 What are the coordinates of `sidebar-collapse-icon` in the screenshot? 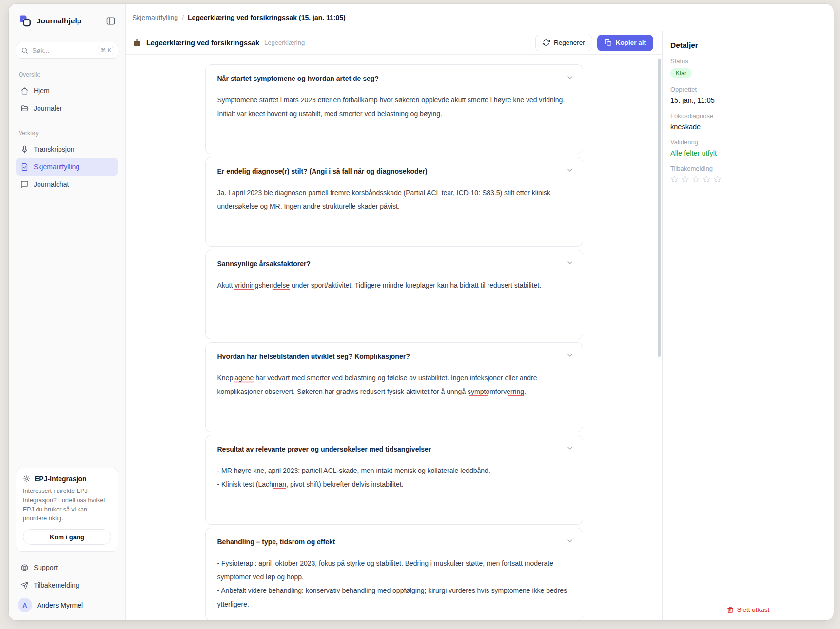 It's located at (111, 21).